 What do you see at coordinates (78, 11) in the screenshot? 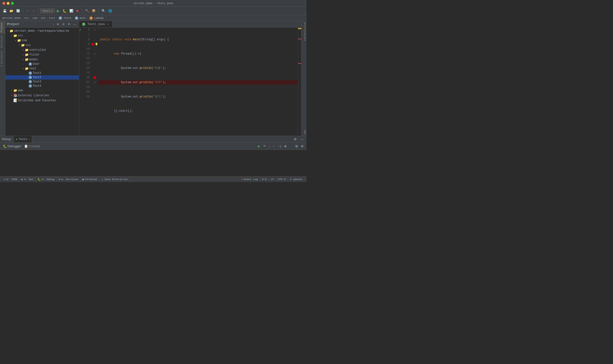
I see `stop-button: ⏹` at bounding box center [78, 11].